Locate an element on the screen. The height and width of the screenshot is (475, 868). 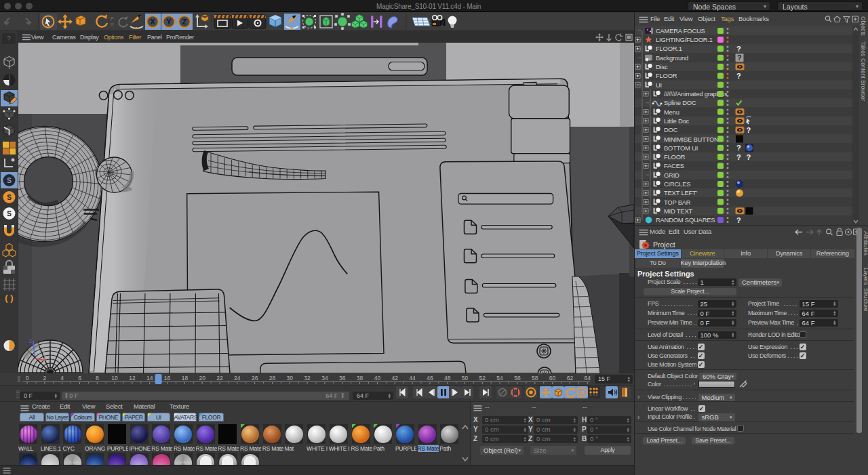
svg-text: 24 is located at coordinates (237, 378).